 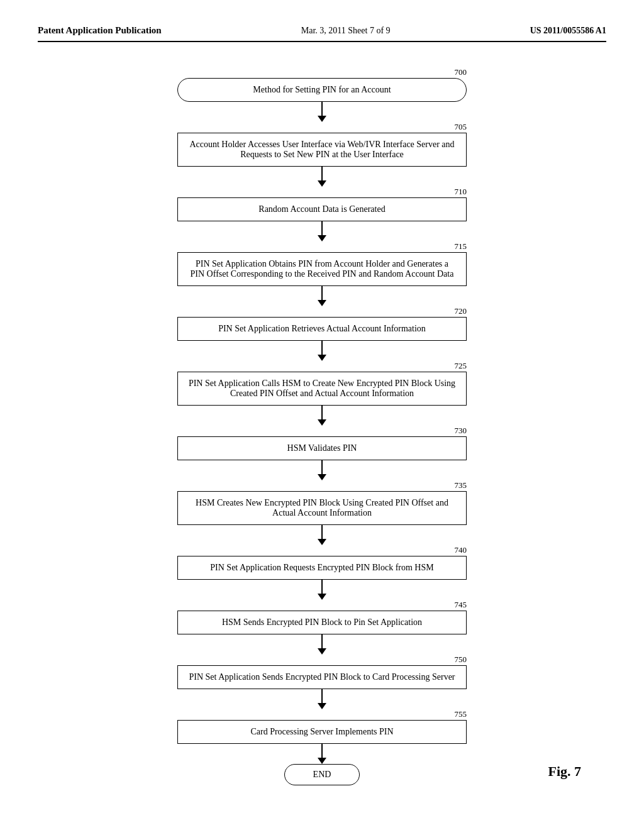 I want to click on end-arrow, so click(x=322, y=754).